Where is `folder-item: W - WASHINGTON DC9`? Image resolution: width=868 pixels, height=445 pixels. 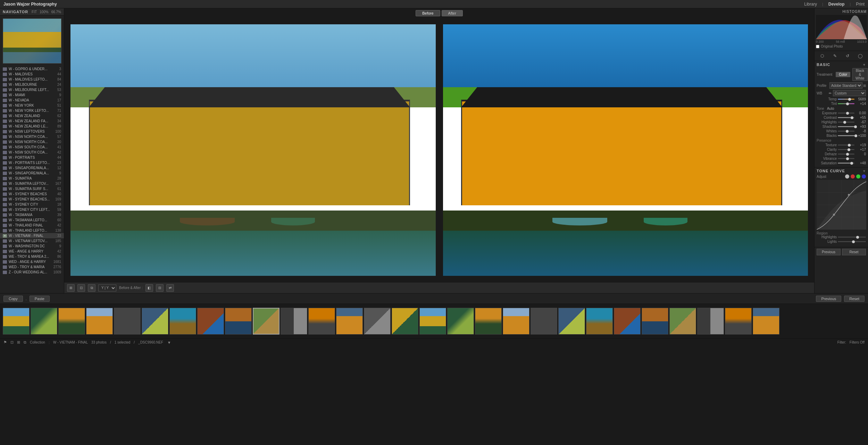
folder-item: W - WASHINGTON DC9 is located at coordinates (32, 246).